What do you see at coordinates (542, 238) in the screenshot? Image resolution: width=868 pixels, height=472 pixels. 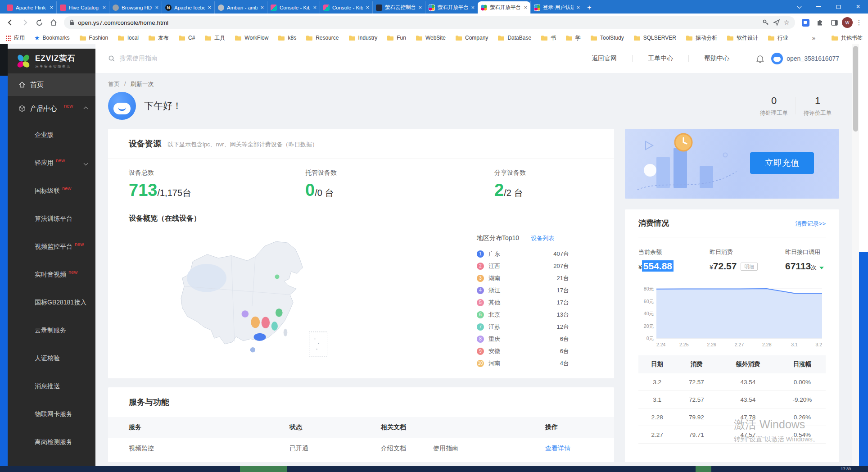 I see `device-list-link: 设备列表` at bounding box center [542, 238].